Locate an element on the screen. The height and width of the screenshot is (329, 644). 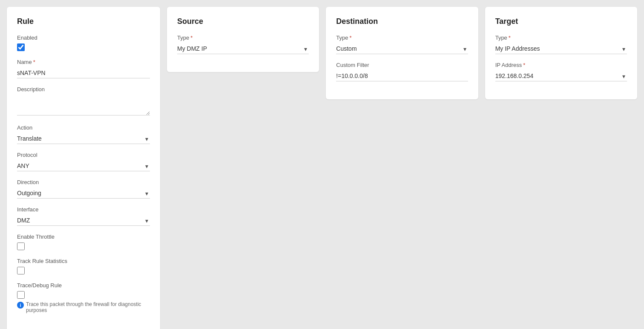
name-input is located at coordinates (83, 73).